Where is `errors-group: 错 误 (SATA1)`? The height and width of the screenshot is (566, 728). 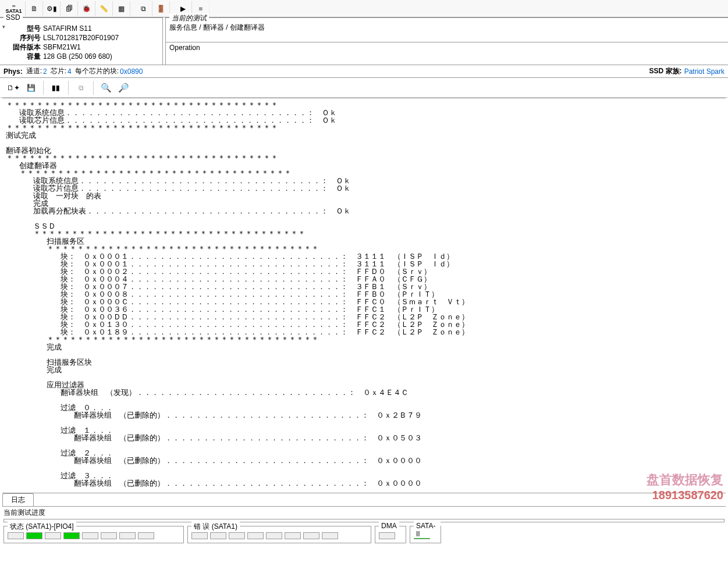 errors-group: 错 误 (SATA1) is located at coordinates (279, 535).